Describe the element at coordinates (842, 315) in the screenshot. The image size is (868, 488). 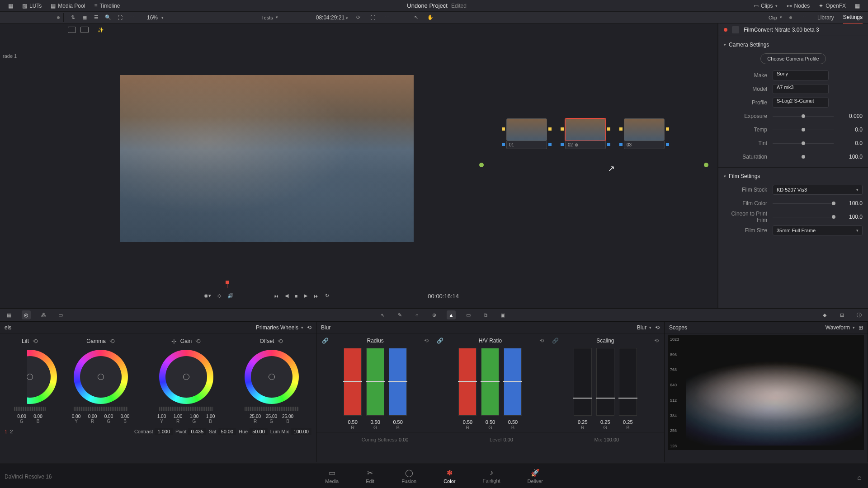
I see `scopes-tab: ⊞` at that location.